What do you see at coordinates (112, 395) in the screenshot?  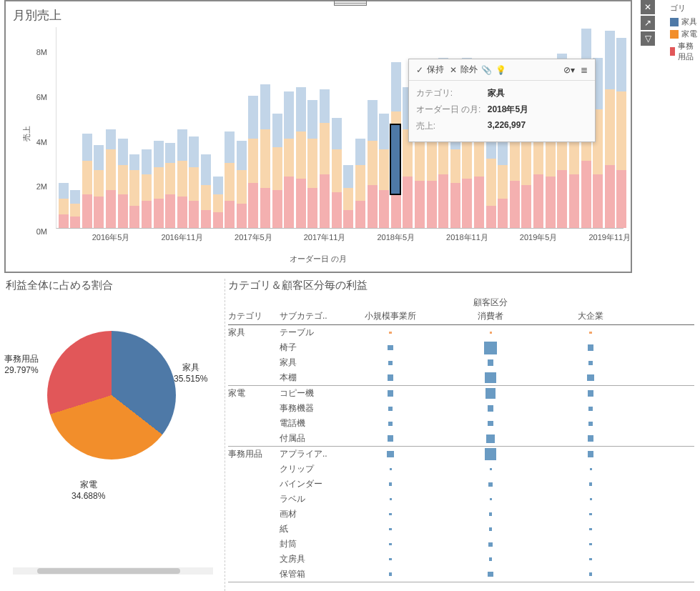 I see `pie-graphic` at bounding box center [112, 395].